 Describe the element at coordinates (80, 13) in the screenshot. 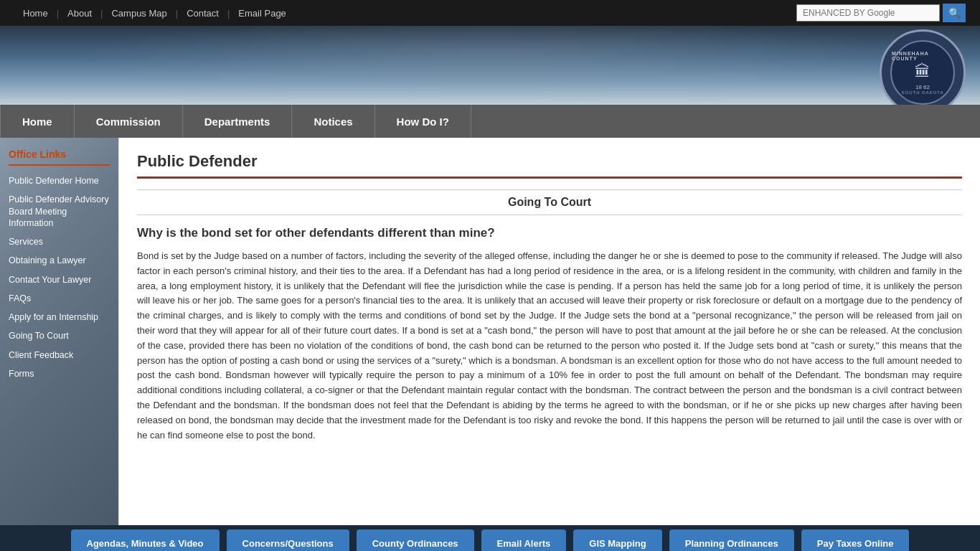

I see `topnav-about: About` at that location.